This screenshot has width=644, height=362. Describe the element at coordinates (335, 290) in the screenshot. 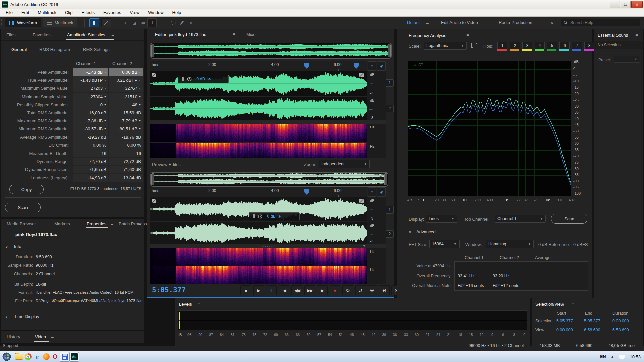

I see `record-button: ●` at that location.